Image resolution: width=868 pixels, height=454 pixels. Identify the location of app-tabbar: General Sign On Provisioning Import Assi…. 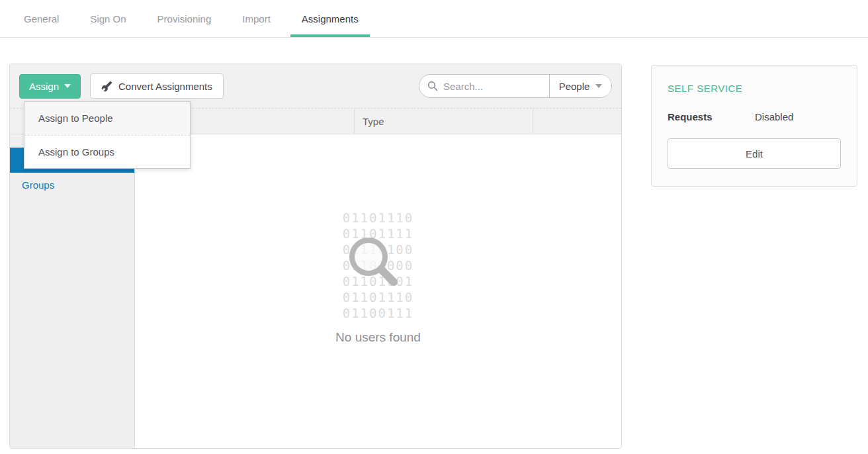
(434, 19).